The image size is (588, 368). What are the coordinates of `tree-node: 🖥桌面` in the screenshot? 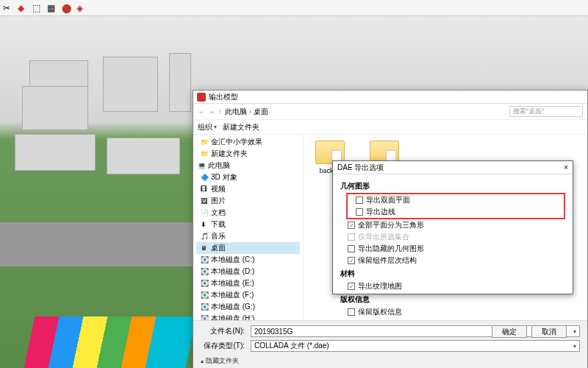 It's located at (248, 248).